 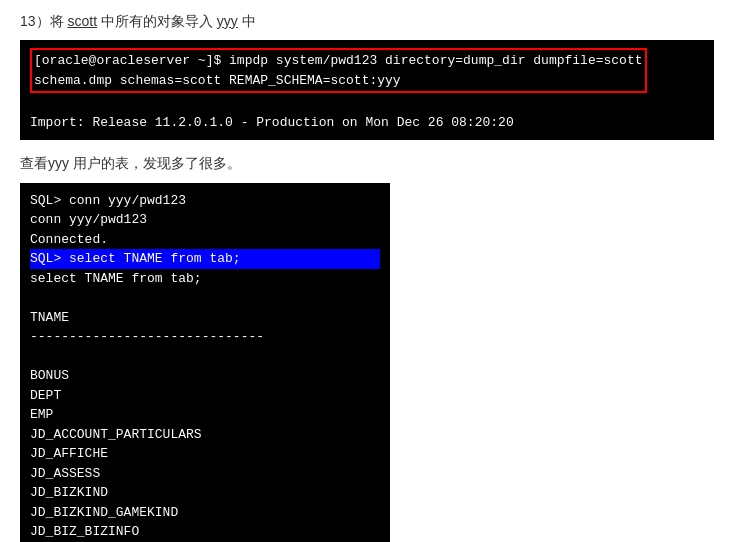 What do you see at coordinates (367, 21) in the screenshot?
I see `instruction-1: 13）将 scott 中所有的对象导入 yyy 中` at bounding box center [367, 21].